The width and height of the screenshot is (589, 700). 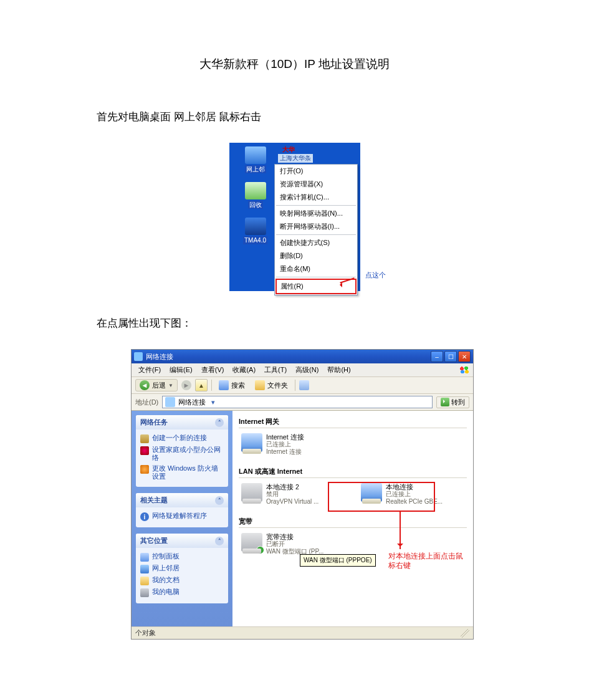 What do you see at coordinates (316, 197) in the screenshot?
I see `ctx-search-computer: 搜索计算机(C)...` at bounding box center [316, 197].